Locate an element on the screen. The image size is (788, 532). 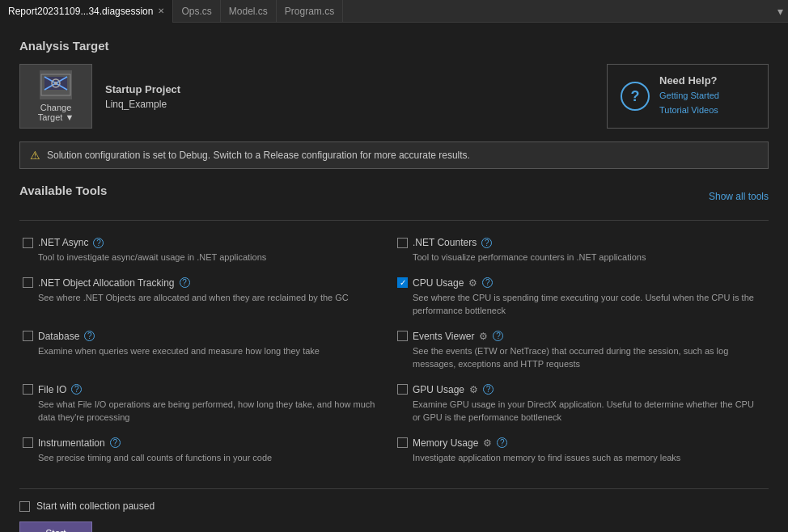
tool-checkbox-cpu-usage is located at coordinates (403, 283).